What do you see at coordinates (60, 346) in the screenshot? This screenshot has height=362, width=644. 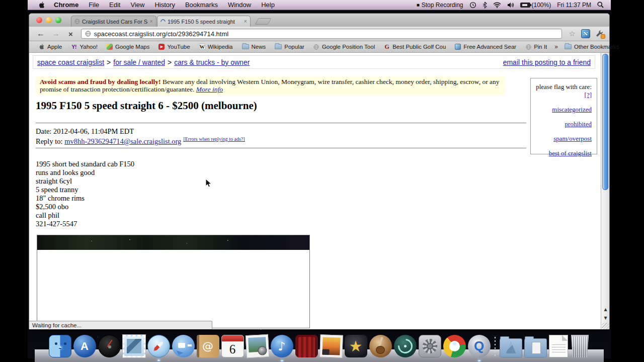 I see `dock-finder-icon` at bounding box center [60, 346].